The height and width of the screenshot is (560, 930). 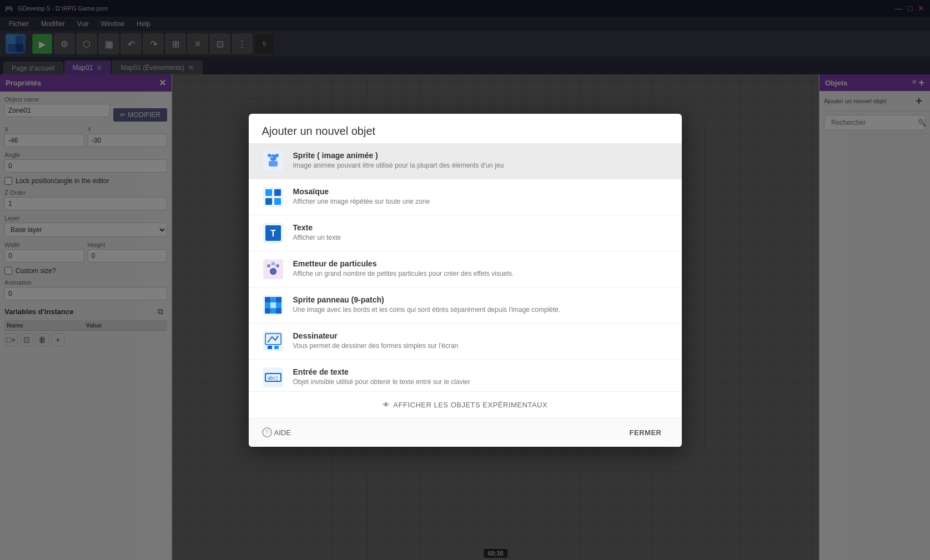 What do you see at coordinates (646, 433) in the screenshot?
I see `close-modal-button: FERMER` at bounding box center [646, 433].